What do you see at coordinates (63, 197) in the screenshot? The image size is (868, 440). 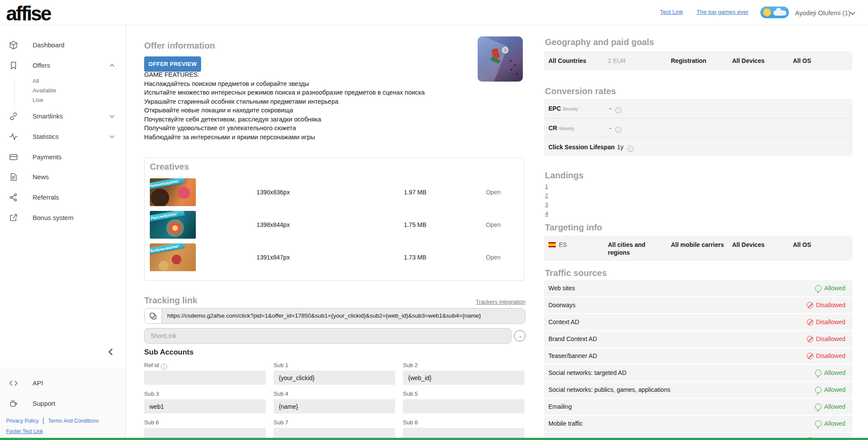 I see `sidebar-item-referrals: Referrals` at bounding box center [63, 197].